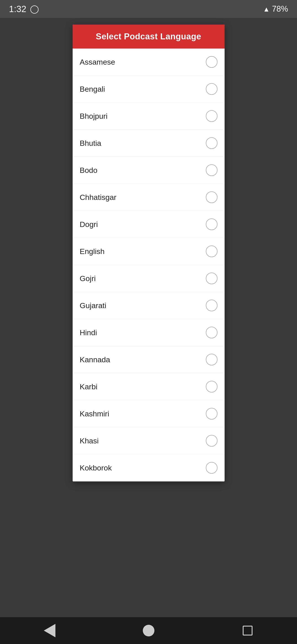  What do you see at coordinates (49, 630) in the screenshot?
I see `back-icon` at bounding box center [49, 630].